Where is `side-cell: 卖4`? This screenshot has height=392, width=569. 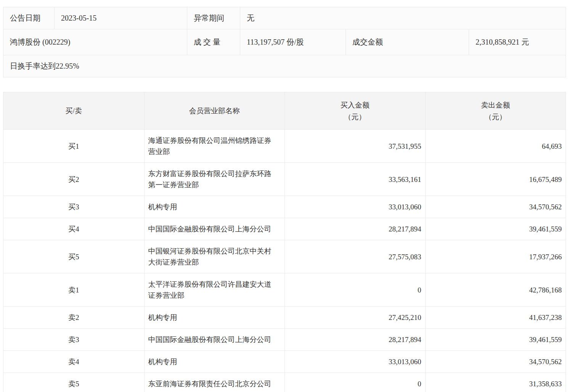 side-cell: 卖4 is located at coordinates (74, 361).